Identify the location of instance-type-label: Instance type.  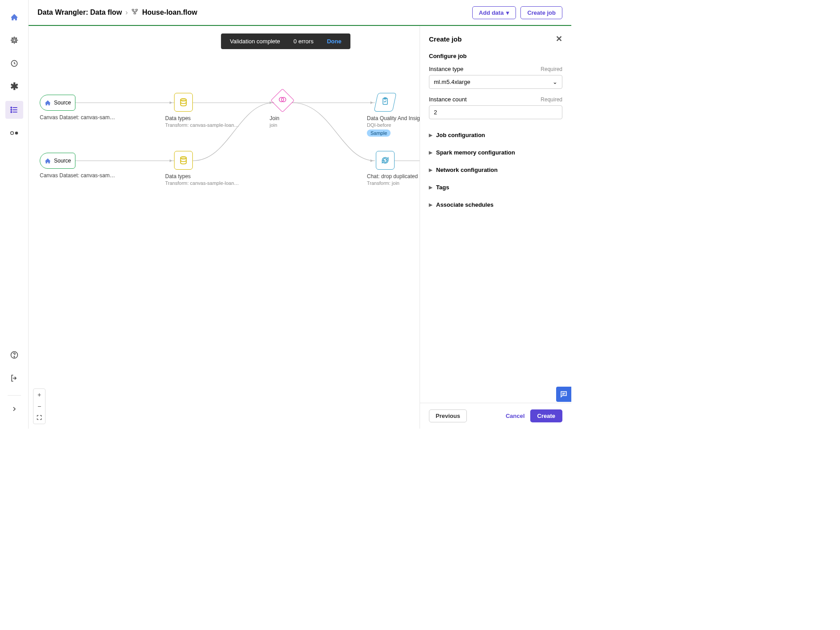
(446, 69).